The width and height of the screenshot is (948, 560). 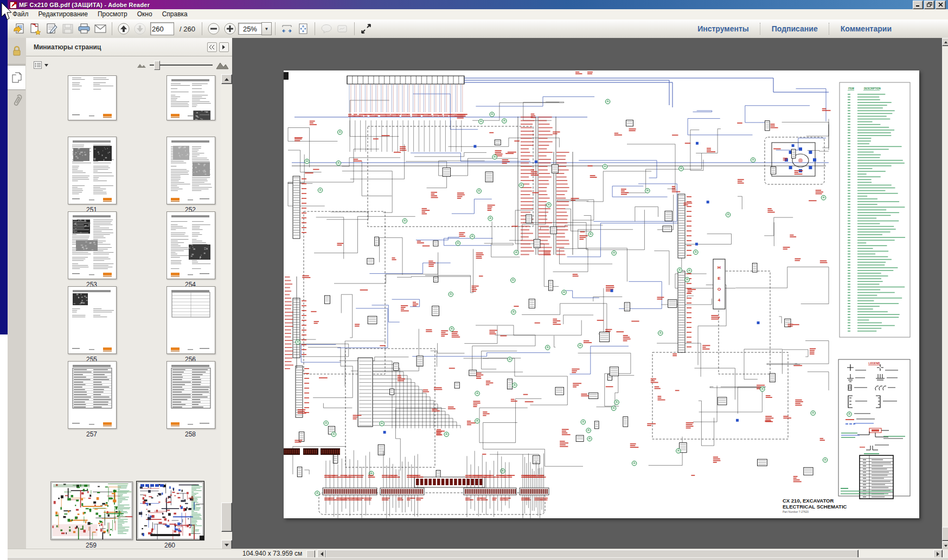 I want to click on print-button, so click(x=84, y=29).